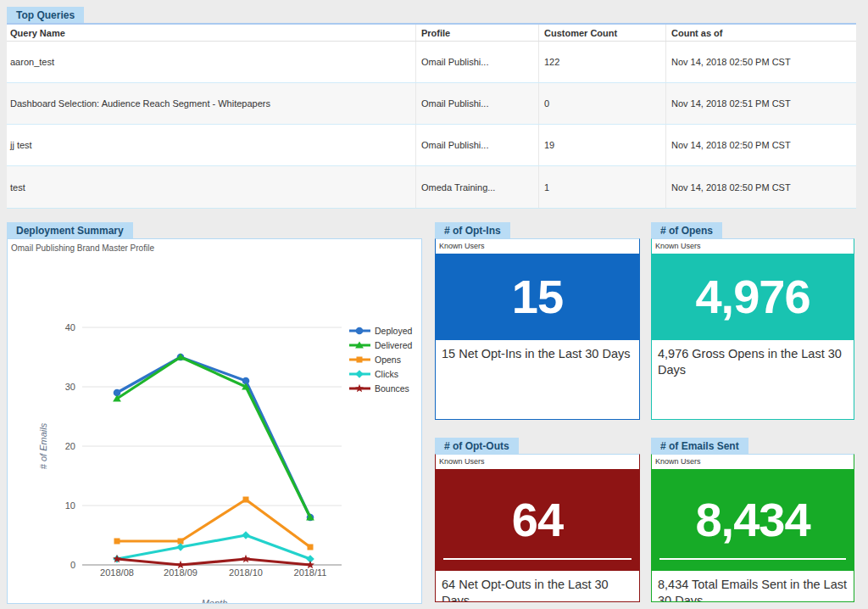  What do you see at coordinates (537, 297) in the screenshot?
I see `opt-ins-value: 15` at bounding box center [537, 297].